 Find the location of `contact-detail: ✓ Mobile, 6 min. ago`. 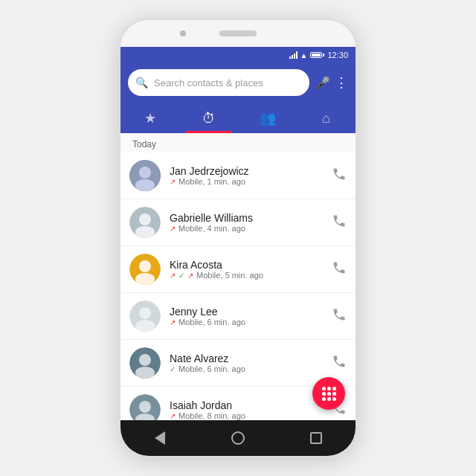

contact-detail: ✓ Mobile, 6 min. ago is located at coordinates (246, 369).